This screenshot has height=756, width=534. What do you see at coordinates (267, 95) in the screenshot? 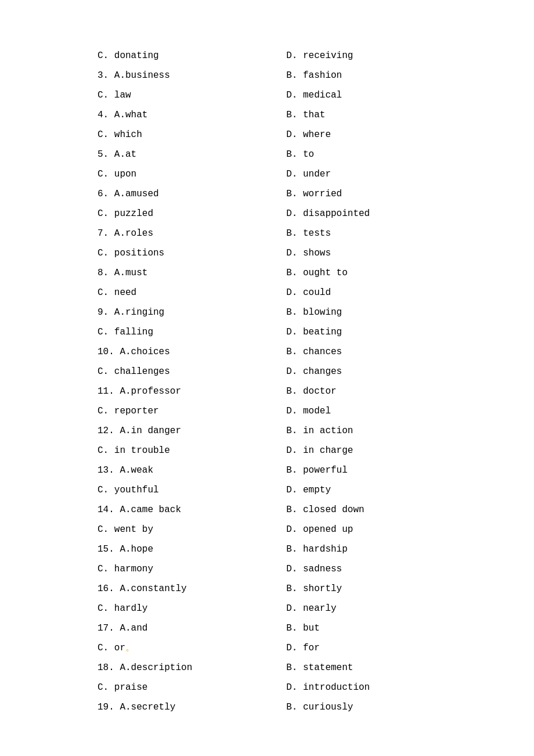
I see `list-item: C. lawD. medical` at bounding box center [267, 95].